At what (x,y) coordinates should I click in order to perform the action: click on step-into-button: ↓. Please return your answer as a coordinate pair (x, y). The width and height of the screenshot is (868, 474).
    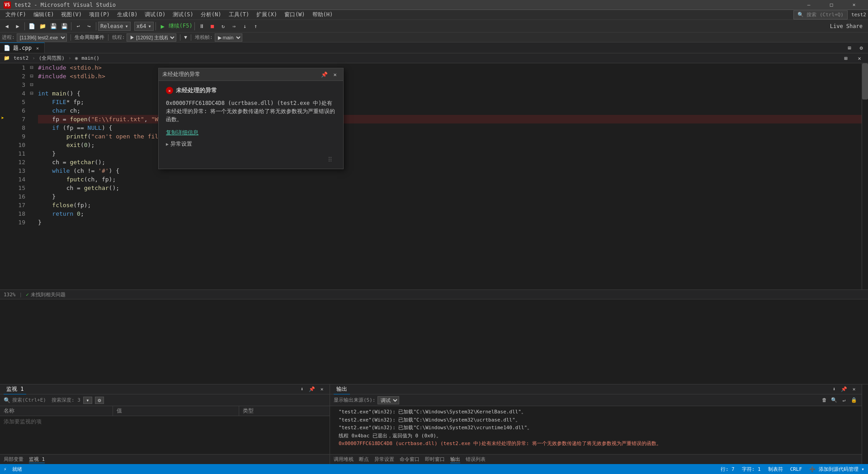
    Looking at the image, I should click on (245, 26).